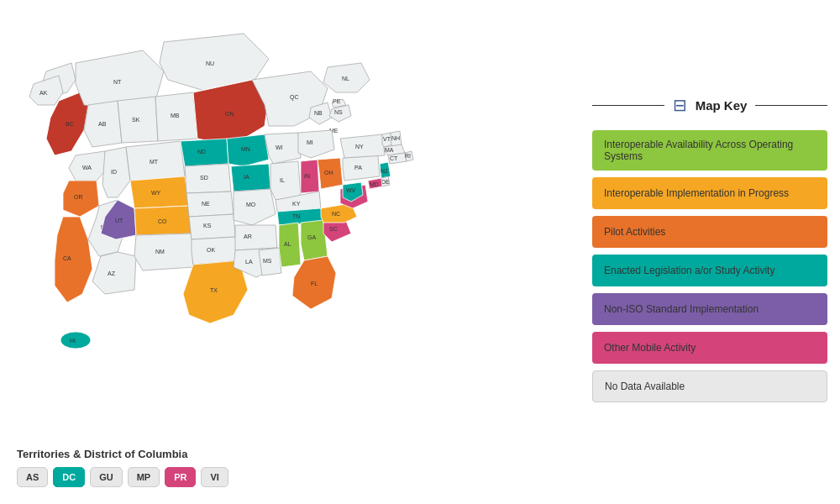 Image resolution: width=840 pixels, height=504 pixels. What do you see at coordinates (710, 386) in the screenshot?
I see `legend-item-no-data: No Data Available` at bounding box center [710, 386].